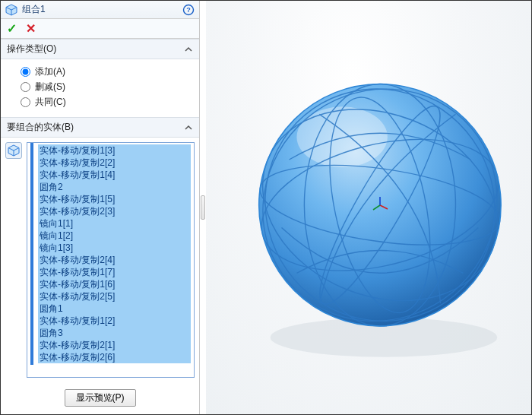  What do you see at coordinates (103, 71) in the screenshot?
I see `radio-add: 添加(A)` at bounding box center [103, 71].